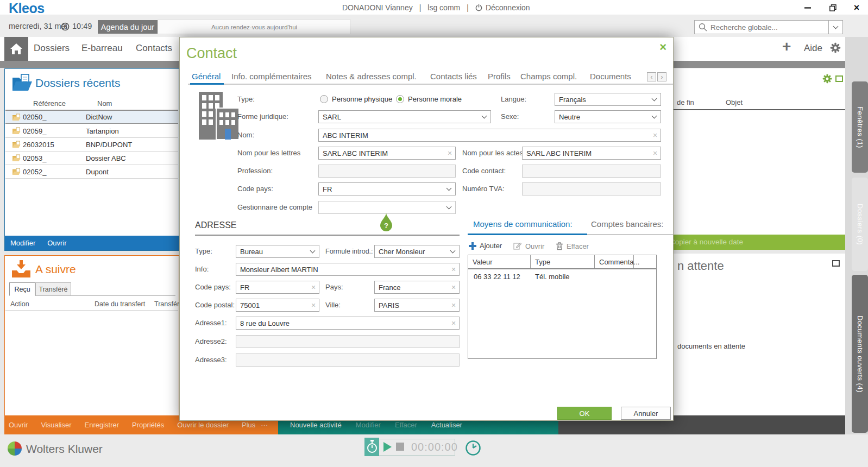 The width and height of the screenshot is (868, 467). What do you see at coordinates (387, 171) in the screenshot?
I see `profession-input` at bounding box center [387, 171].